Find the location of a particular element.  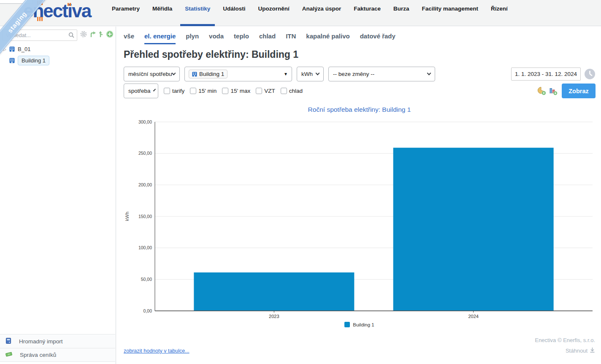

checkbox-label: 15' min is located at coordinates (208, 91).